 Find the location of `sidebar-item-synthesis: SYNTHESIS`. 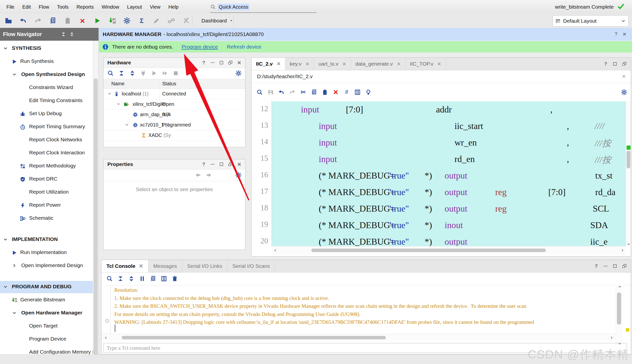

sidebar-item-synthesis: SYNTHESIS is located at coordinates (49, 48).